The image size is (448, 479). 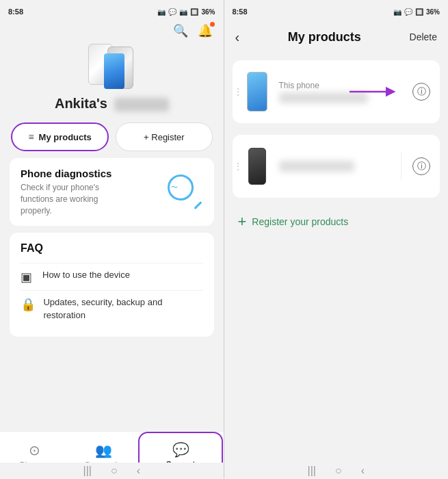 What do you see at coordinates (300, 222) in the screenshot?
I see `register-products-text: Register your products` at bounding box center [300, 222].